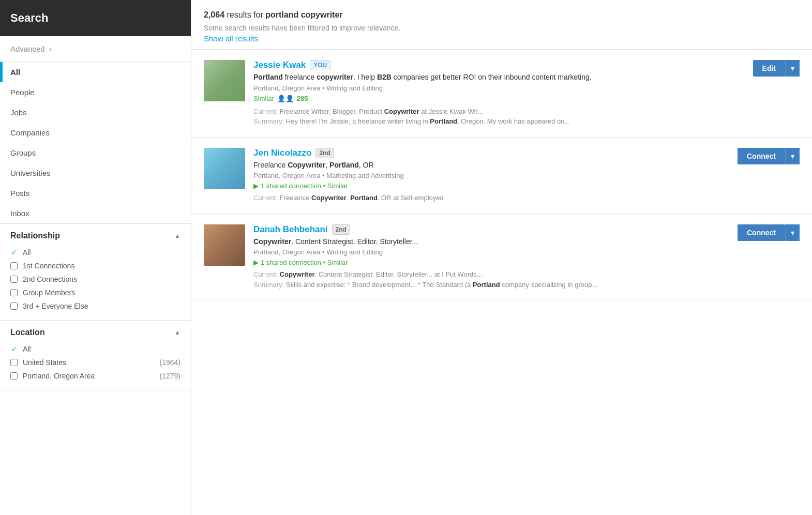 The height and width of the screenshot is (515, 812). I want to click on sidebar-item-universities: Universities, so click(95, 173).